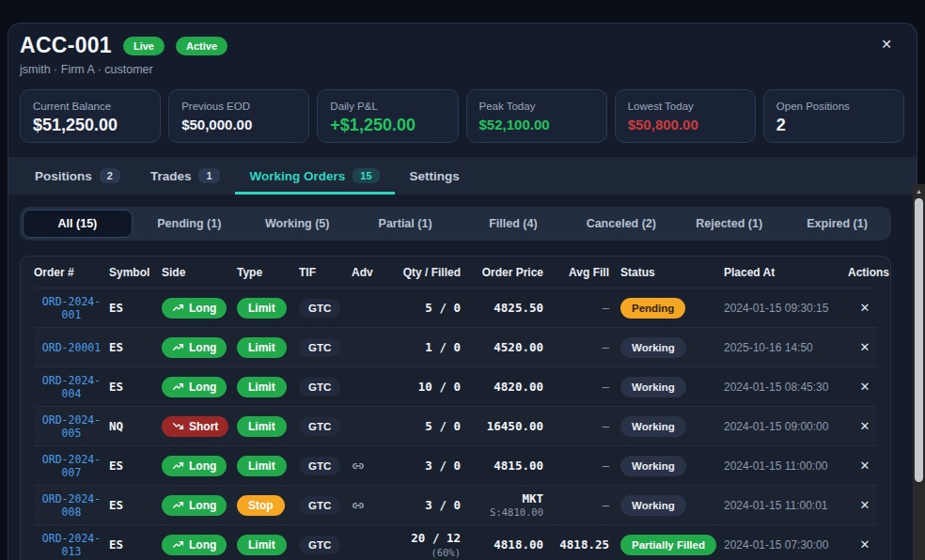 This screenshot has height=560, width=925. I want to click on stat-label: Open Positions, so click(834, 106).